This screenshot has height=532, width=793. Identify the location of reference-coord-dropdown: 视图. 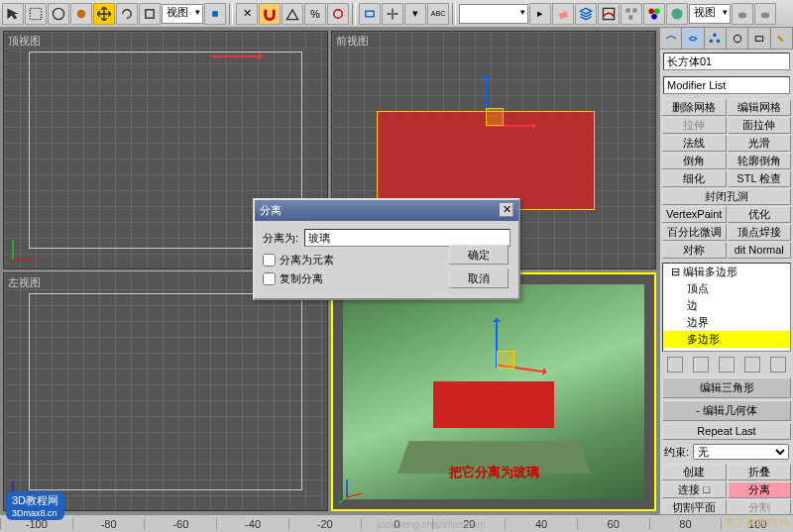
(182, 14).